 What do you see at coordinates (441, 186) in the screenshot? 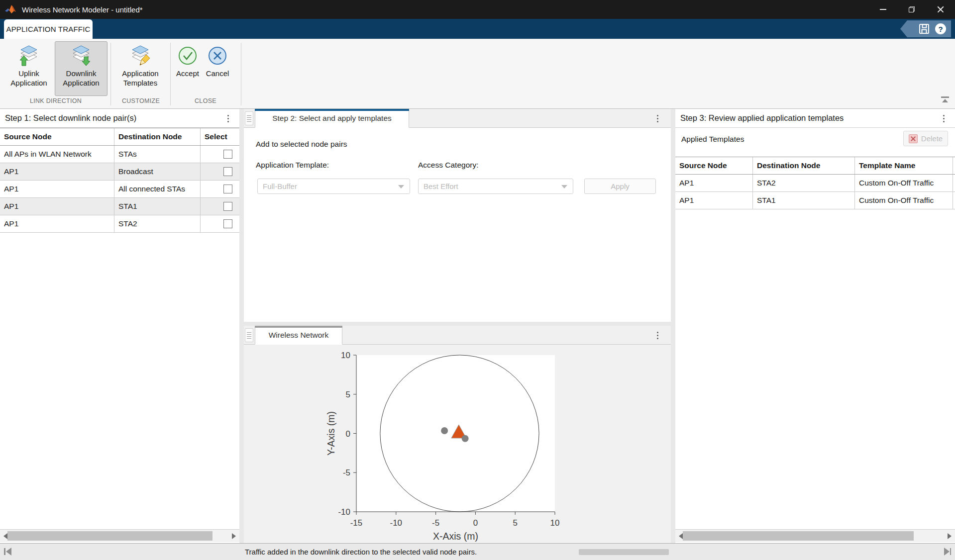
I see `access-category-value: Best Effort` at bounding box center [441, 186].